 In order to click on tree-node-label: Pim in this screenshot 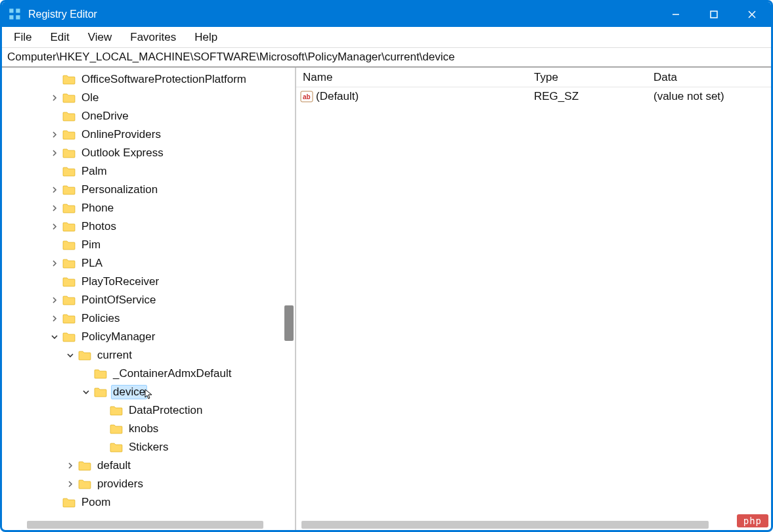, I will do `click(91, 245)`.